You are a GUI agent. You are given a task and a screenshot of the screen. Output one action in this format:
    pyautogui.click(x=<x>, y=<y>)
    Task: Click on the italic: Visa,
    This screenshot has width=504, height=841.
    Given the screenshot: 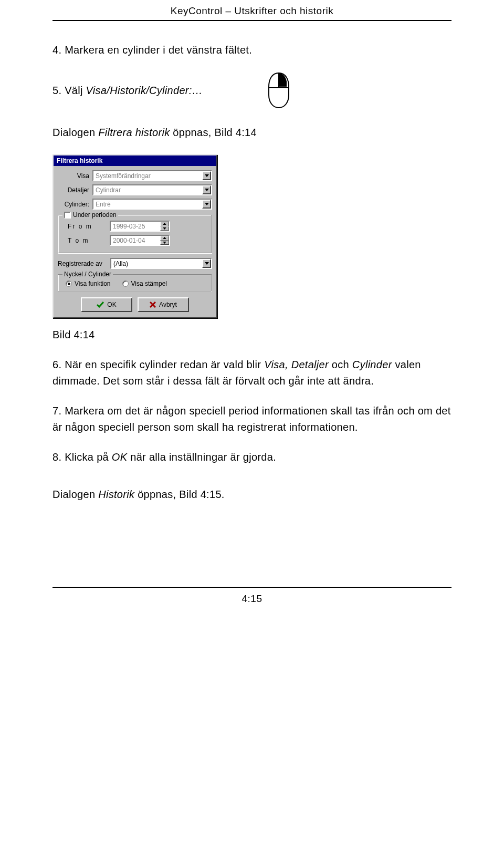 What is the action you would take?
    pyautogui.click(x=276, y=365)
    